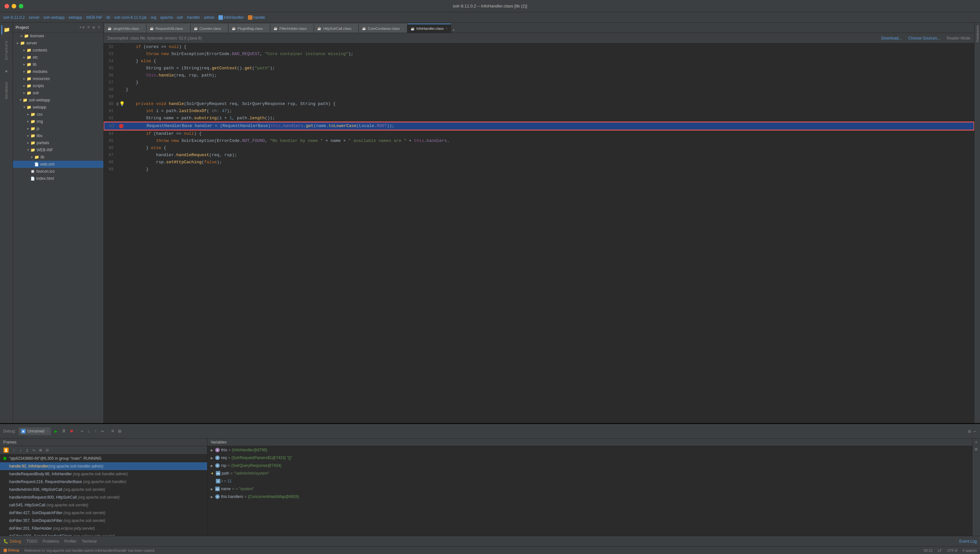  I want to click on tab-pluginbag: ☕ PluginBag.class ×, so click(249, 28).